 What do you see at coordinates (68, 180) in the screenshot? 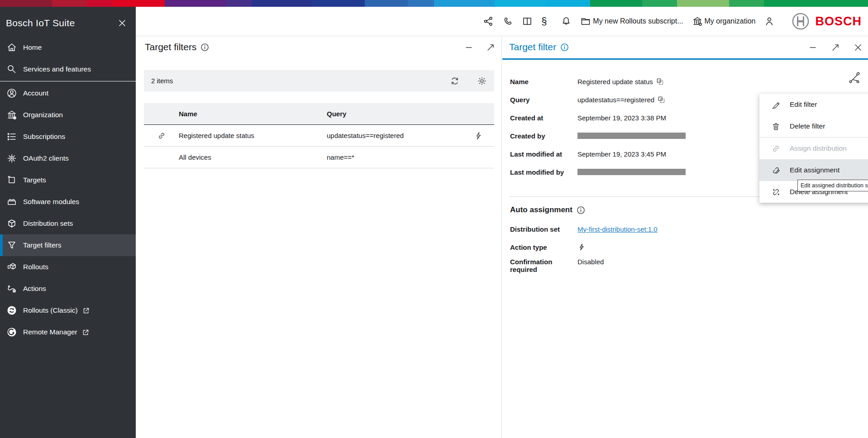
I see `sidebar-item-targets: Targets` at bounding box center [68, 180].